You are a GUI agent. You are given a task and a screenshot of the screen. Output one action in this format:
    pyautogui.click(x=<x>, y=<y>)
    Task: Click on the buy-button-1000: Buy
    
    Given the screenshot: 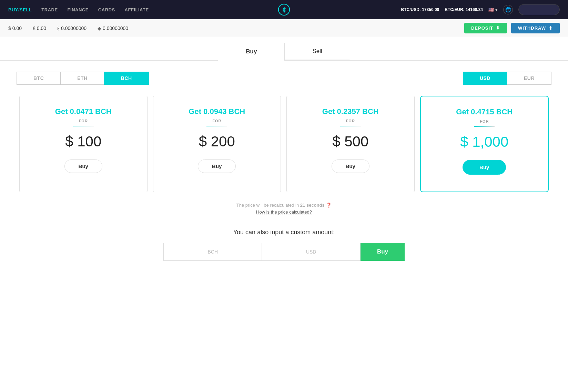 What is the action you would take?
    pyautogui.click(x=484, y=167)
    